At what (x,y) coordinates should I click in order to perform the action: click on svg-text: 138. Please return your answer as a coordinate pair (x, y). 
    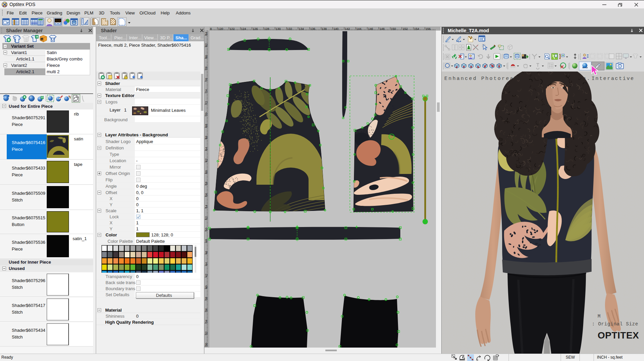
    Looking at the image, I should click on (324, 29).